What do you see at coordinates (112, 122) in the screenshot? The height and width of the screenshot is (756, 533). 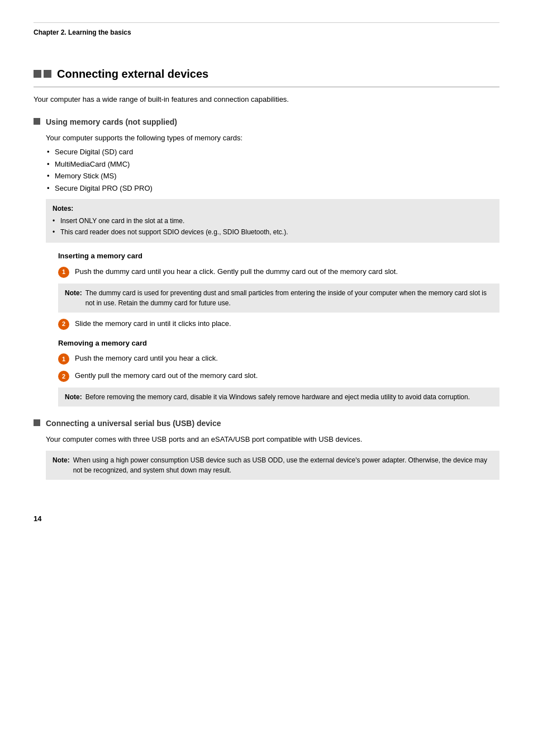 I see `subsection-memory-title: Using memory cards (not supplied)` at bounding box center [112, 122].